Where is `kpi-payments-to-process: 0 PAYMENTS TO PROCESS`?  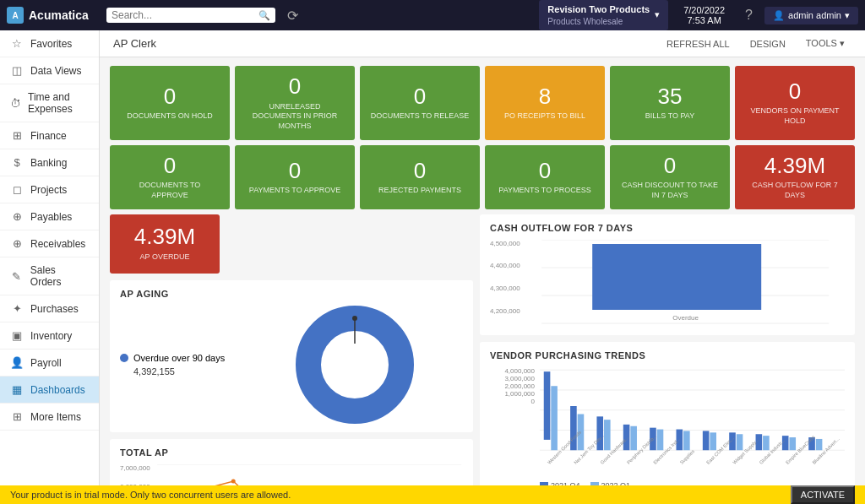 kpi-payments-to-process: 0 PAYMENTS TO PROCESS is located at coordinates (545, 177).